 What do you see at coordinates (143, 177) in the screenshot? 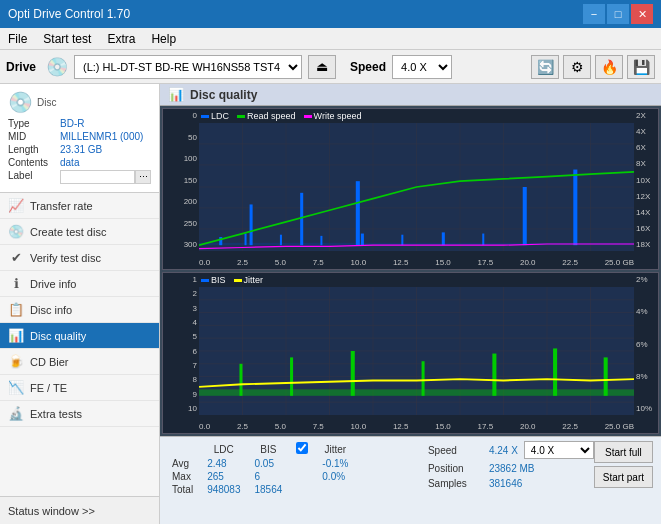
I see `label-browse-button: ⋯` at bounding box center [143, 177].